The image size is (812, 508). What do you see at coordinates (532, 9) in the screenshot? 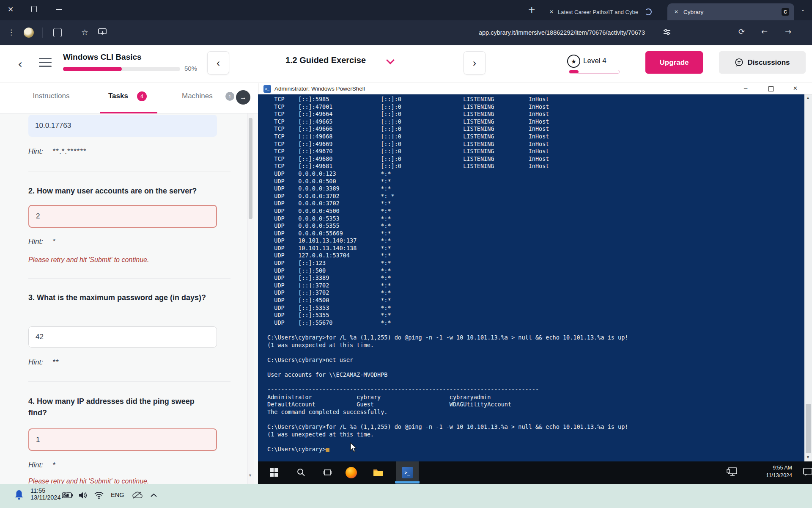
I see `new-tab-button: +` at bounding box center [532, 9].